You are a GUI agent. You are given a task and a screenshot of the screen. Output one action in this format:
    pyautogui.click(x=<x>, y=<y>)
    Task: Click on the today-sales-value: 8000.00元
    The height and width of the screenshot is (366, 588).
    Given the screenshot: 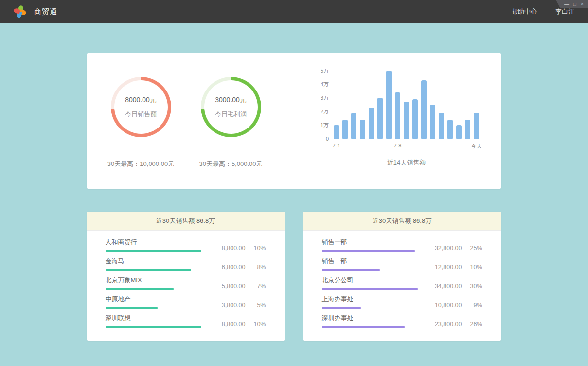 What is the action you would take?
    pyautogui.click(x=141, y=100)
    